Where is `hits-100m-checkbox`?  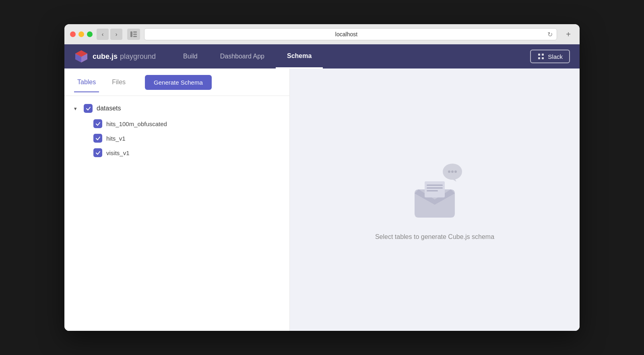
hits-100m-checkbox is located at coordinates (98, 124).